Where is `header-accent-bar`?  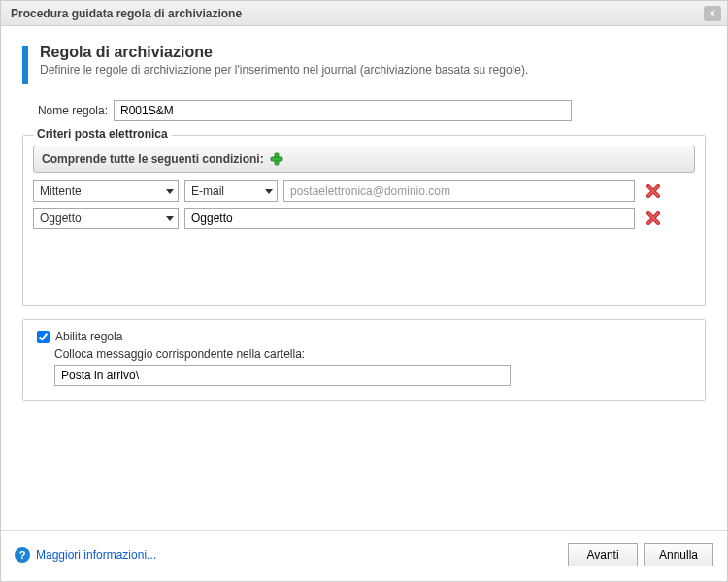 header-accent-bar is located at coordinates (25, 65).